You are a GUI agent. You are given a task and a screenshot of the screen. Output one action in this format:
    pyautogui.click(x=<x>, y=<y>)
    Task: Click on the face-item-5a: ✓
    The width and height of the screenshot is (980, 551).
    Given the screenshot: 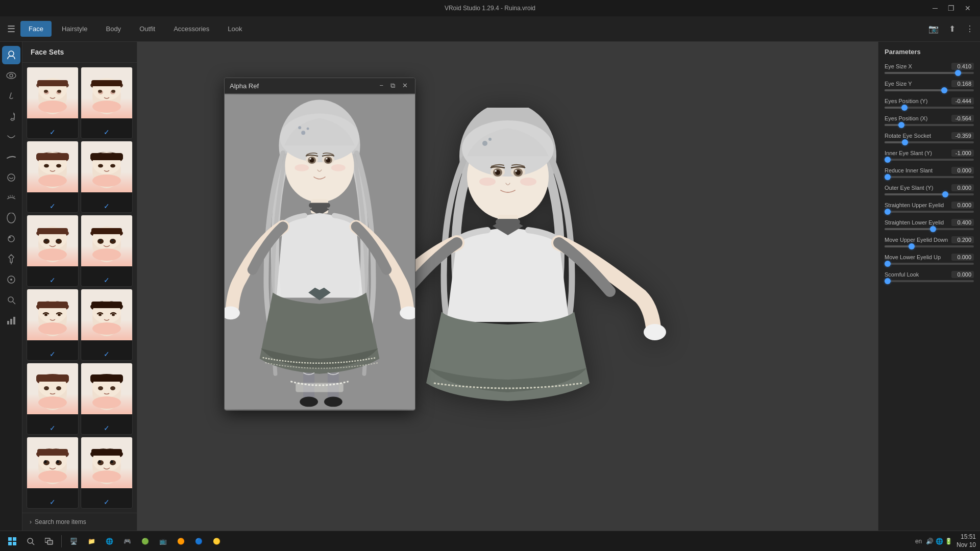 What is the action you would take?
    pyautogui.click(x=53, y=399)
    